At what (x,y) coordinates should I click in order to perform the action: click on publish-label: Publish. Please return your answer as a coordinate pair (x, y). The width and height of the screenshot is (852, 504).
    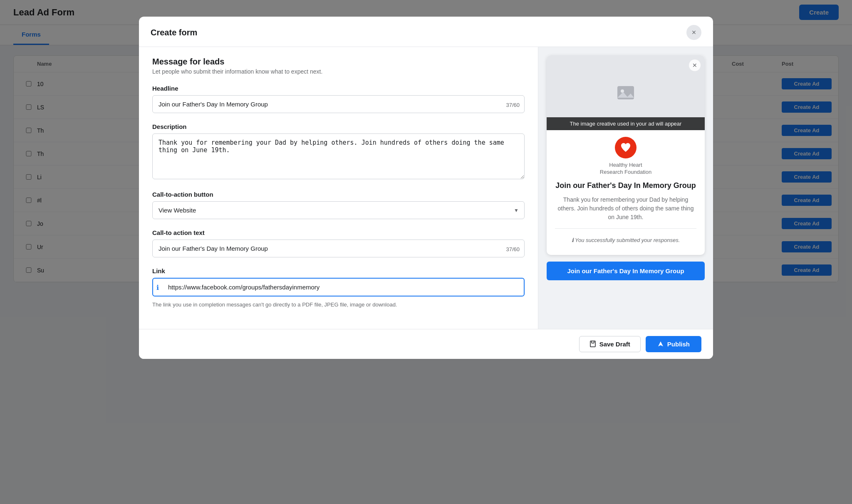
    Looking at the image, I should click on (679, 344).